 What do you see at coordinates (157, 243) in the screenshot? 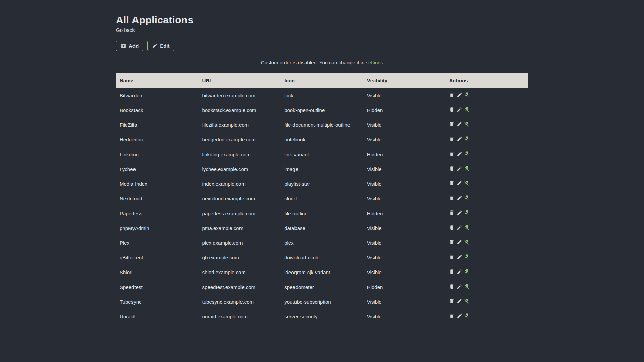
I see `app-name-cell: Plex` at bounding box center [157, 243].